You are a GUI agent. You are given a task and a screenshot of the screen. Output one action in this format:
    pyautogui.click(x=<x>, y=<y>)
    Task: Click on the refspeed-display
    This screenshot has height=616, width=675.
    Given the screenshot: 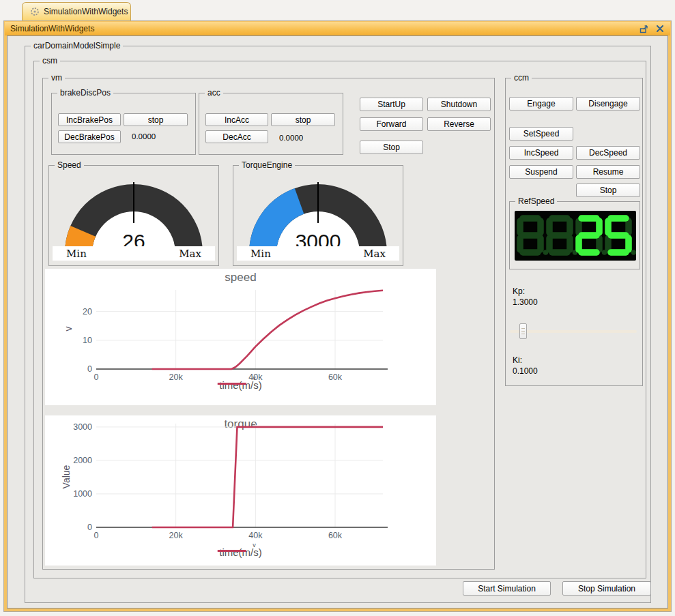 What is the action you would take?
    pyautogui.click(x=575, y=236)
    